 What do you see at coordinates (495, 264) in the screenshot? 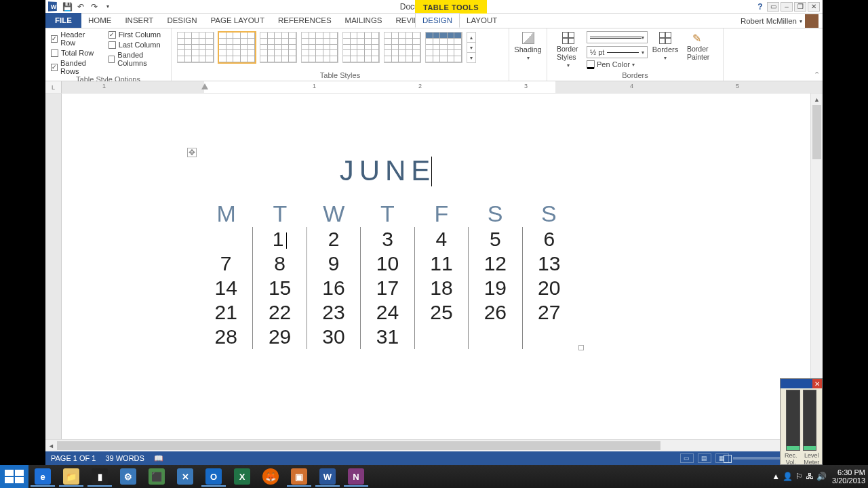
I see `calendar-cell: 12` at bounding box center [495, 264].